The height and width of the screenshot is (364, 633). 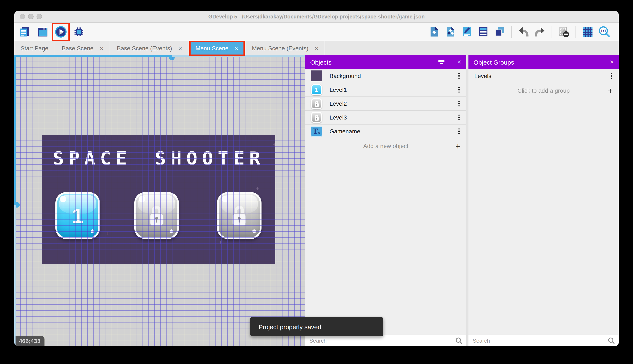 What do you see at coordinates (543, 76) in the screenshot?
I see `group-row-levels: Levels` at bounding box center [543, 76].